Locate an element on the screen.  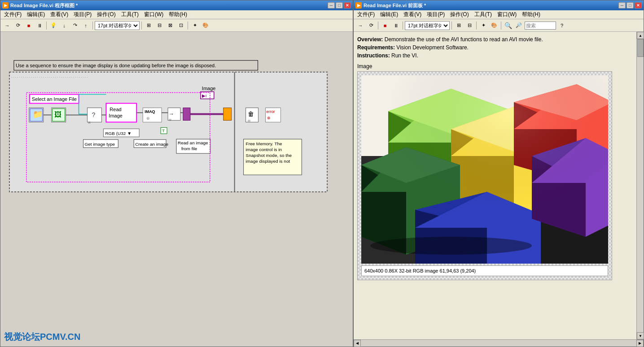
right-sep4 is located at coordinates (477, 26).